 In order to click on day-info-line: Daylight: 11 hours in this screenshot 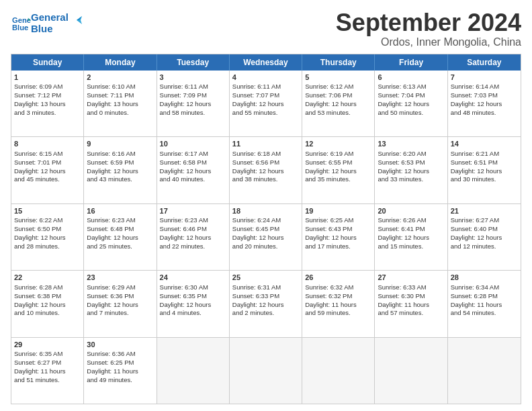, I will do `click(411, 305)`.